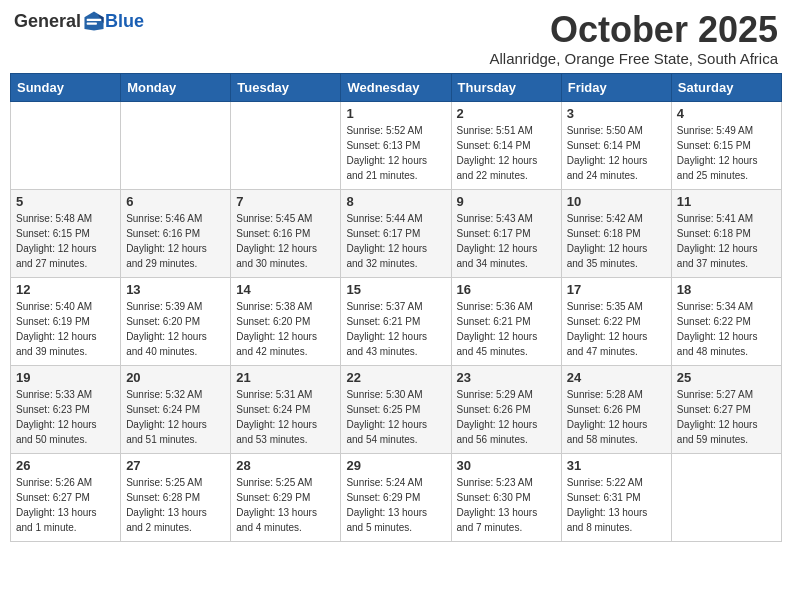 This screenshot has height=612, width=792. I want to click on calendar-cell: 22Sunrise: 5:30 AM Sunset: 6:25 PM Dayli…, so click(396, 409).